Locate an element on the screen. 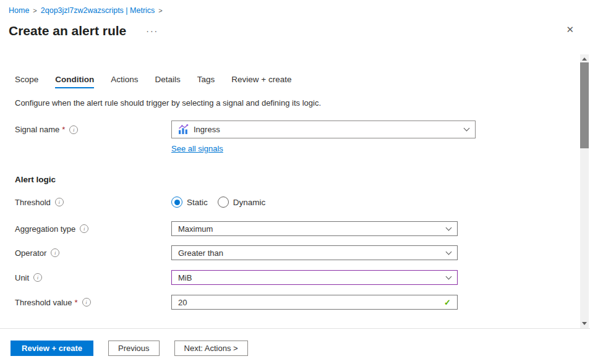 The image size is (590, 364). tab-review-create: Review + create is located at coordinates (261, 82).